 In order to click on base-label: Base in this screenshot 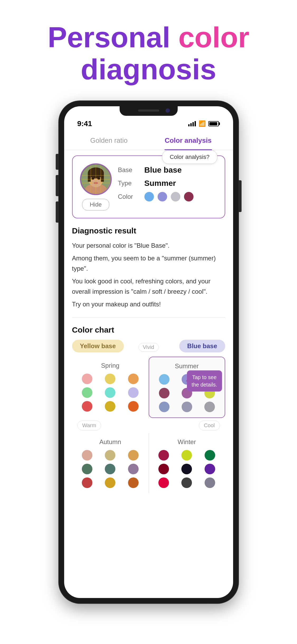, I will do `click(129, 170)`.